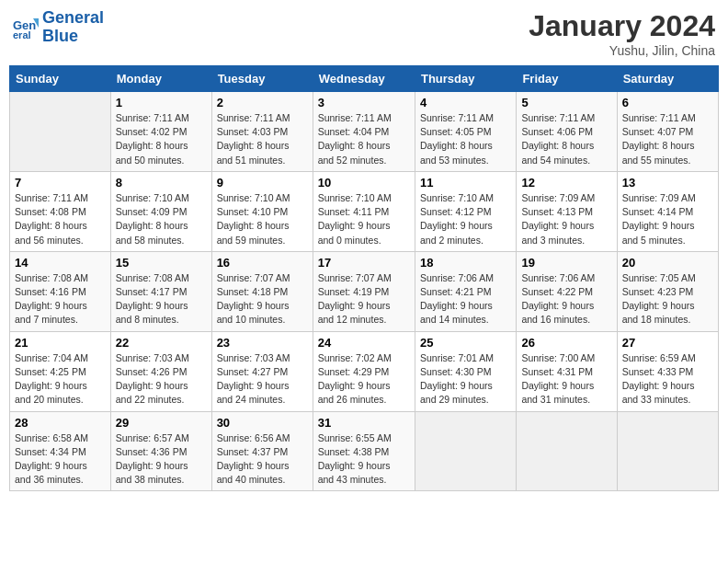  What do you see at coordinates (364, 103) in the screenshot?
I see `day-number: 3` at bounding box center [364, 103].